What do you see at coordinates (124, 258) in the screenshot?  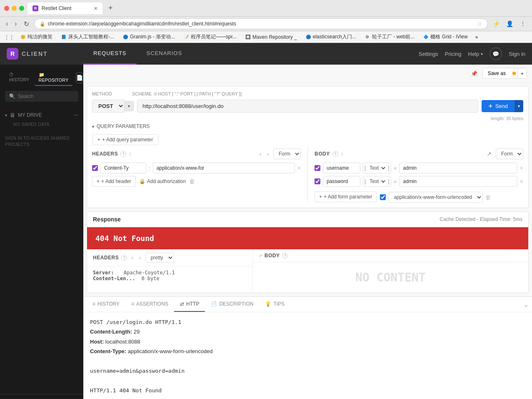 I see `response-headers-help-icon: ?` at bounding box center [124, 258].